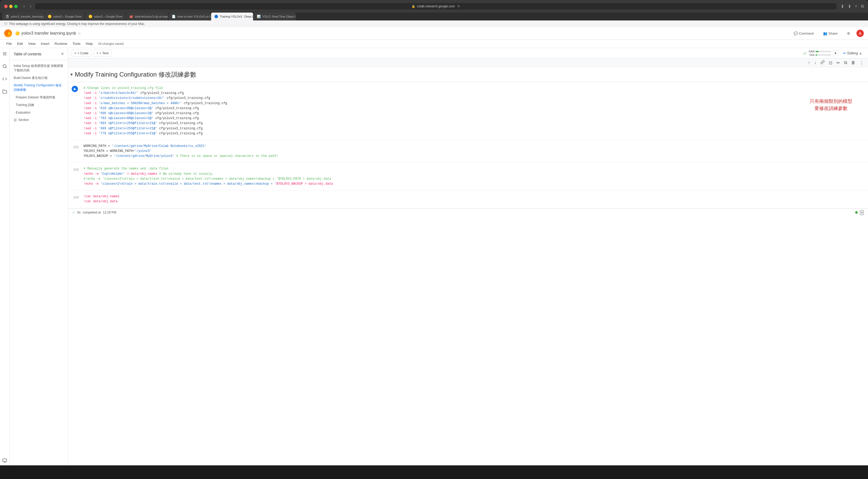  Describe the element at coordinates (102, 53) in the screenshot. I see `add-text-button: + + Text` at that location.